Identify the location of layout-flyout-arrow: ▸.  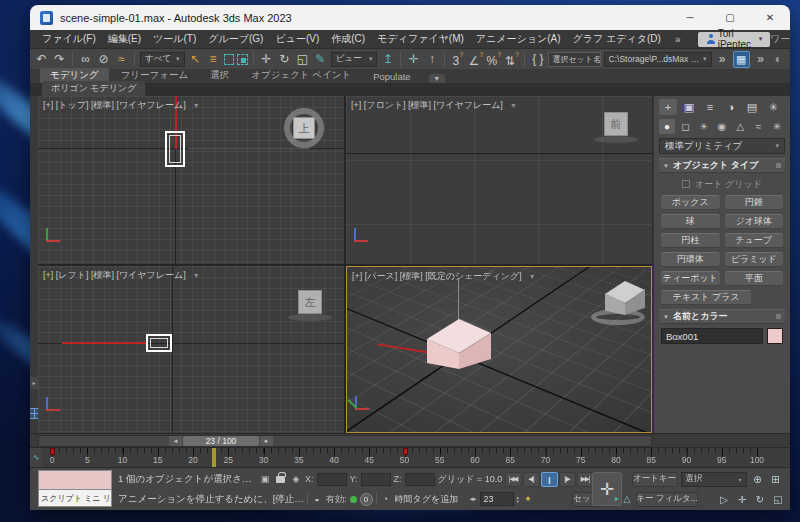
(34, 383).